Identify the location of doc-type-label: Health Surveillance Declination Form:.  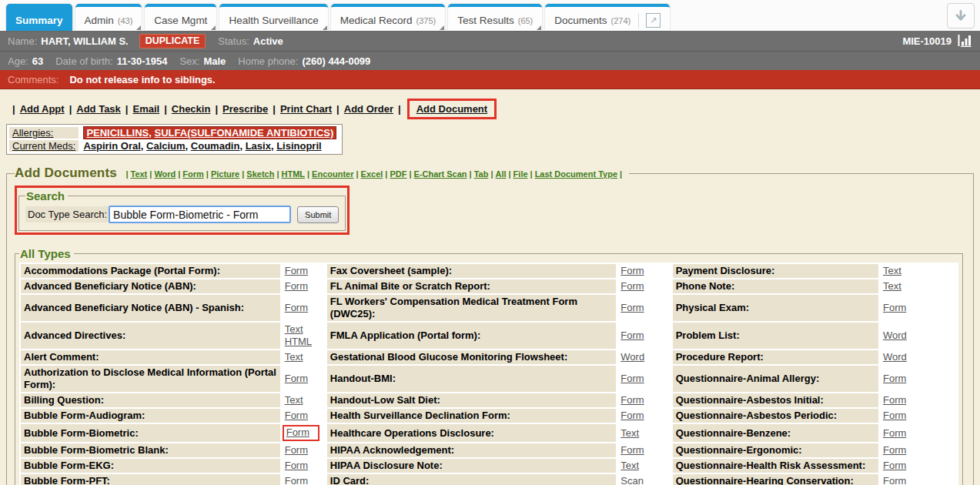
(471, 416).